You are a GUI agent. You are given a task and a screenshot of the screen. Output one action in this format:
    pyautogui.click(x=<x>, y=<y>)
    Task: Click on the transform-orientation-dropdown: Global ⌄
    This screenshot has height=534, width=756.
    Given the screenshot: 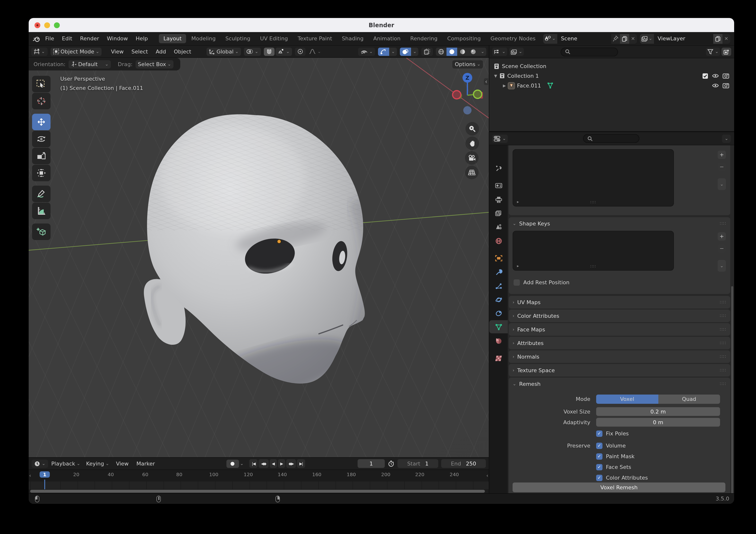 What is the action you would take?
    pyautogui.click(x=224, y=51)
    